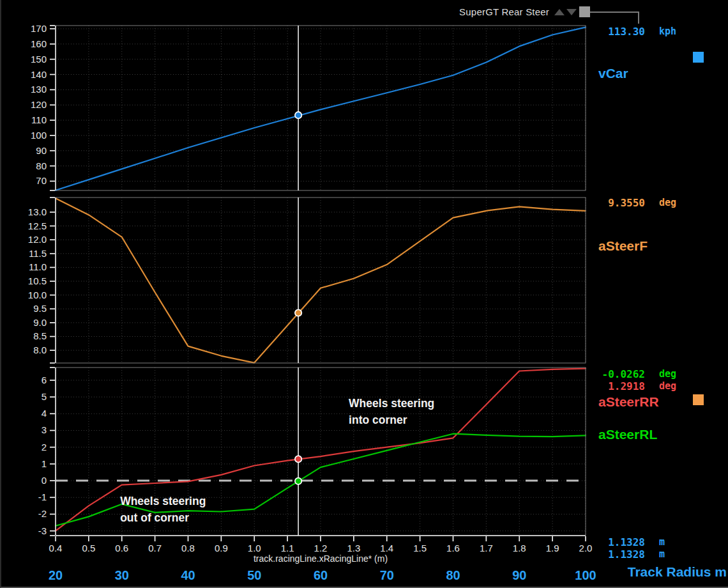 The image size is (728, 588). I want to click on y-tick-label: 11.0, so click(38, 267).